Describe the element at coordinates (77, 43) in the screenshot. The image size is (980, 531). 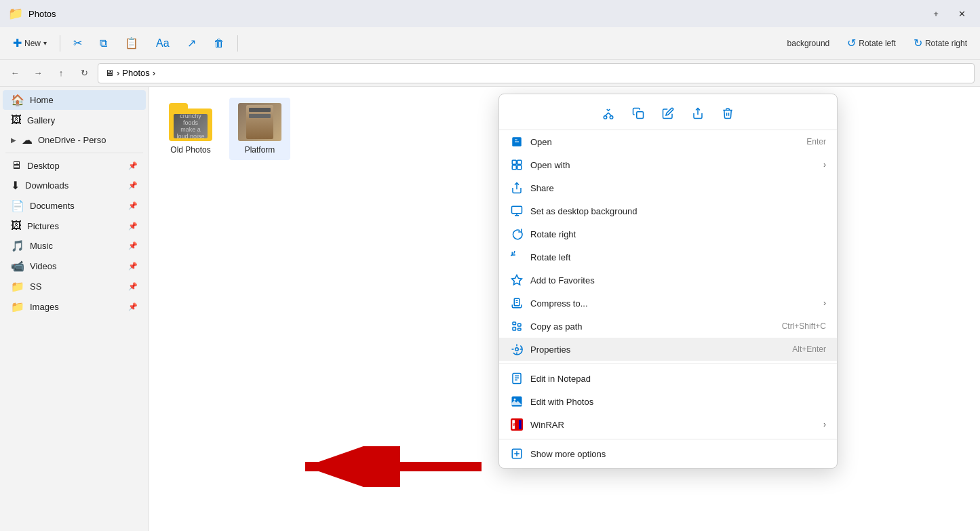
I see `cut-button: ✂` at that location.